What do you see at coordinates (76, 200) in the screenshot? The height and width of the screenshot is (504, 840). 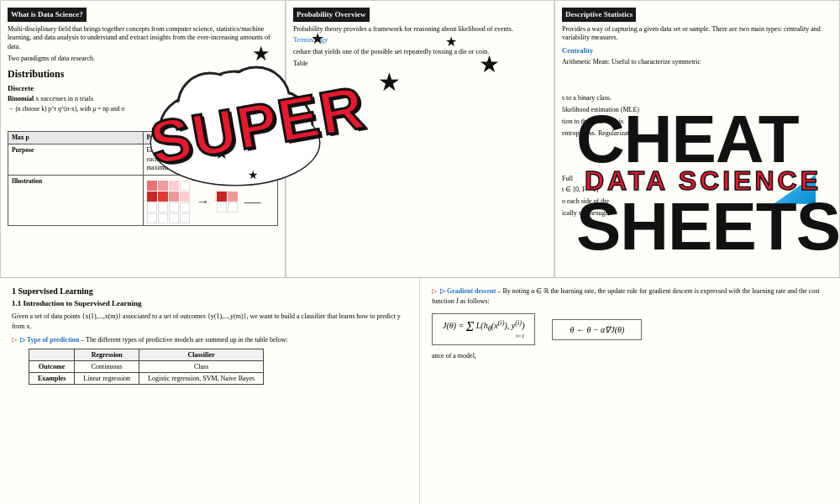 I see `pool-illustration-label: Illustration` at bounding box center [76, 200].